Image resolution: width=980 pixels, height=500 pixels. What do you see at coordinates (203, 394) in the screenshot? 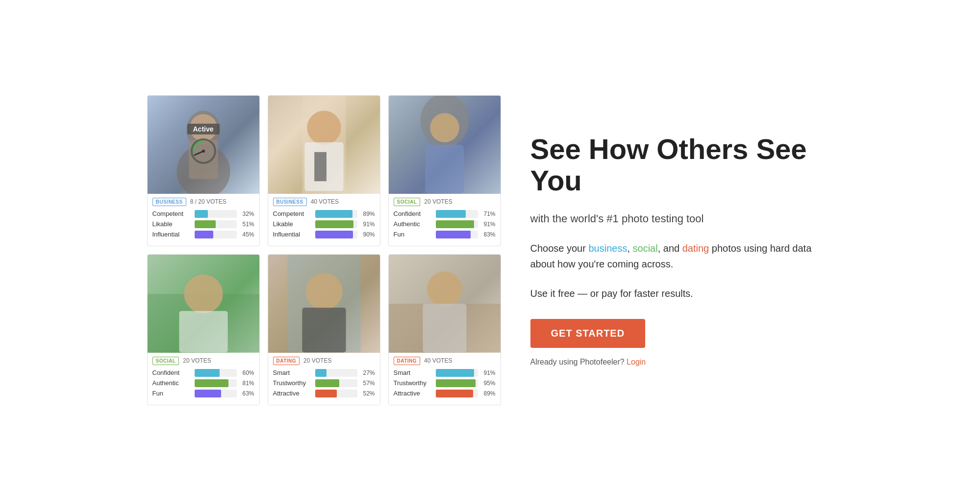
I see `stat-row-fun-4: Fun 63%` at bounding box center [203, 394].